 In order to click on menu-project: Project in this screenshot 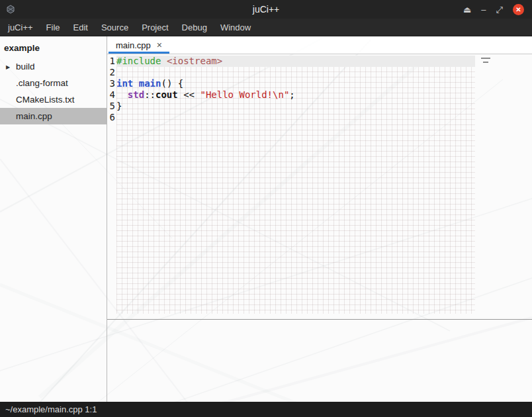, I will do `click(155, 27)`.